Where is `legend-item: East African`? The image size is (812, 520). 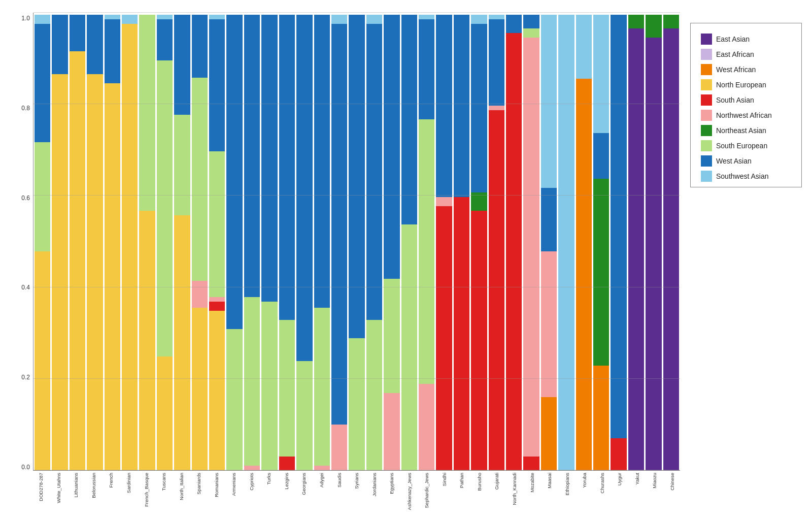
legend-item: East African is located at coordinates (749, 54).